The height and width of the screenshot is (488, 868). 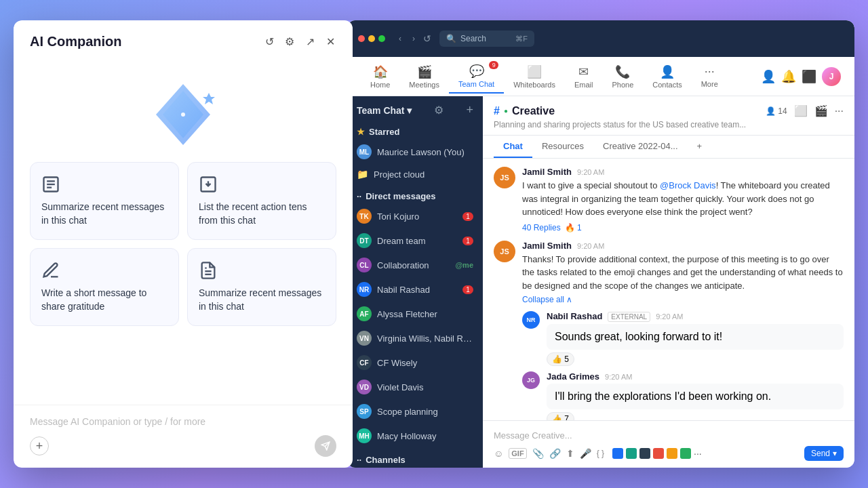 I want to click on nav-whiteboards: ⬜ Whiteboards, so click(x=534, y=77).